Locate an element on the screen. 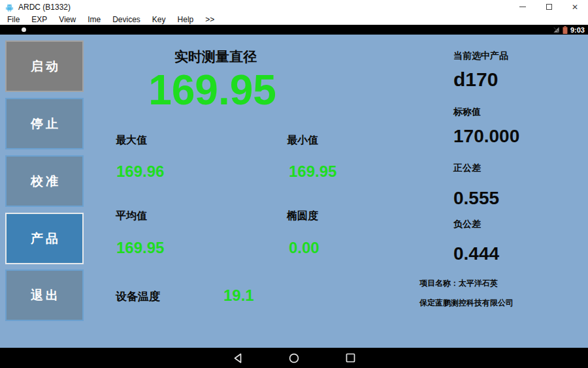 The image size is (588, 368). selected-product-value: d170 is located at coordinates (476, 80).